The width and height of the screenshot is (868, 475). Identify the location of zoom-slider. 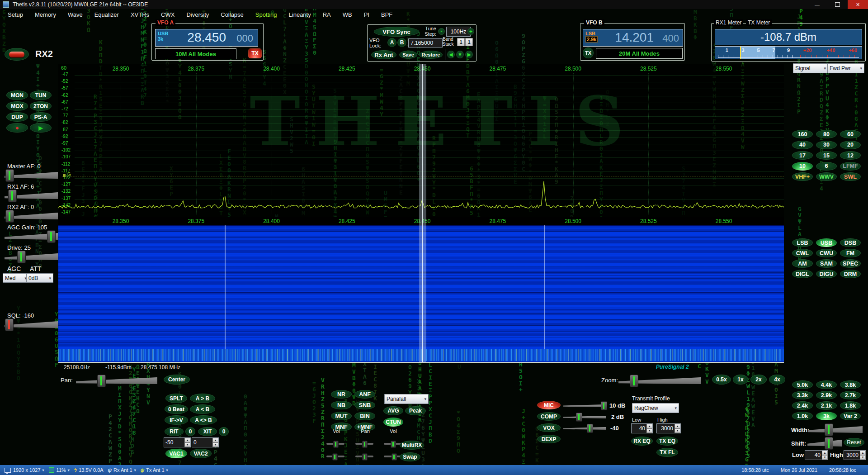
(660, 380).